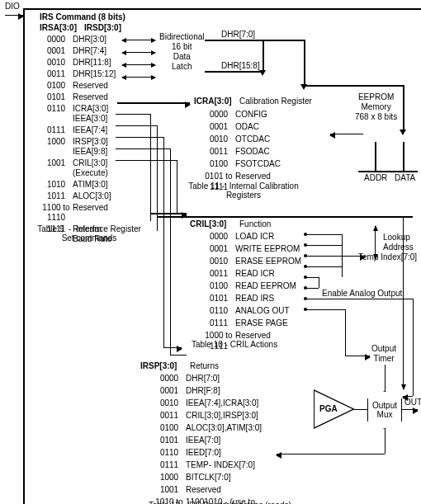 Image resolution: width=421 pixels, height=504 pixels. What do you see at coordinates (345, 332) in the screenshot?
I see `ot-v` at bounding box center [345, 332].